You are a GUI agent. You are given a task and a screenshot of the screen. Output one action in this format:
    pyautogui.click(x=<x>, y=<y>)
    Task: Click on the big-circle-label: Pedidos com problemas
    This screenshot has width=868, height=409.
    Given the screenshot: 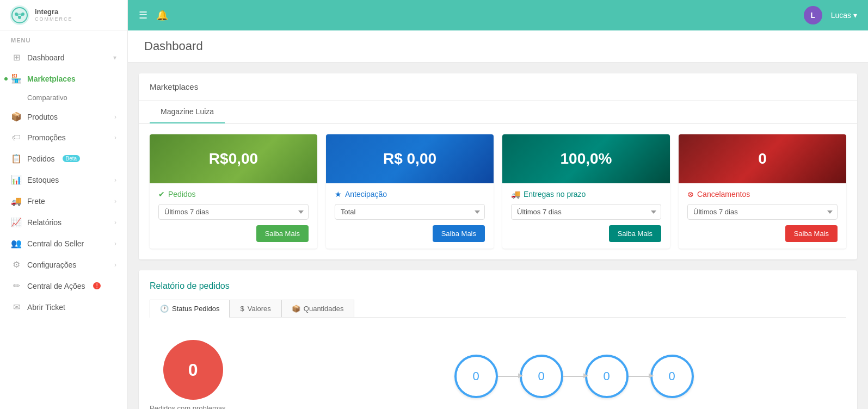 What is the action you would take?
    pyautogui.click(x=187, y=407)
    